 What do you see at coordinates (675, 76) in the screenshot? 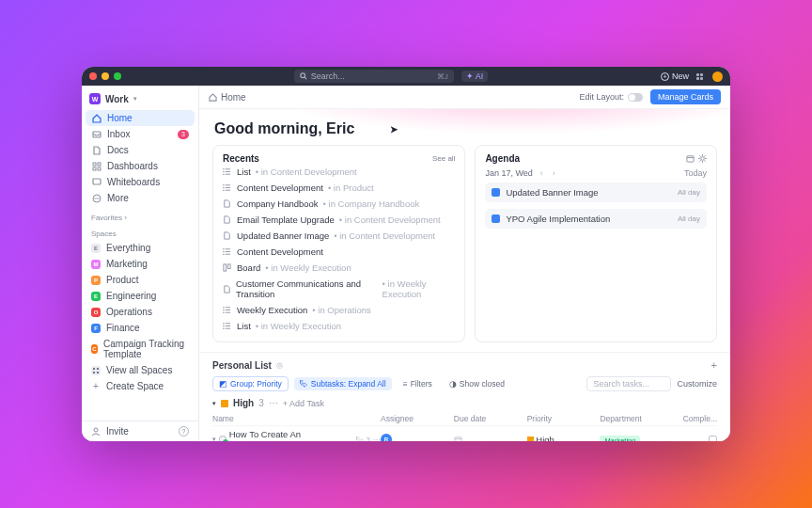
I see `new-button: + New` at bounding box center [675, 76].